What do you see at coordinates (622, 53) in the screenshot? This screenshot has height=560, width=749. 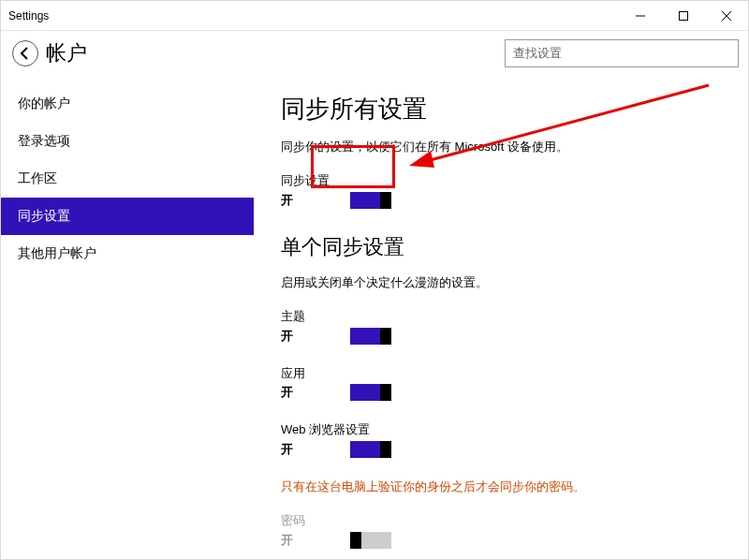 I see `search-input: 查找设置` at bounding box center [622, 53].